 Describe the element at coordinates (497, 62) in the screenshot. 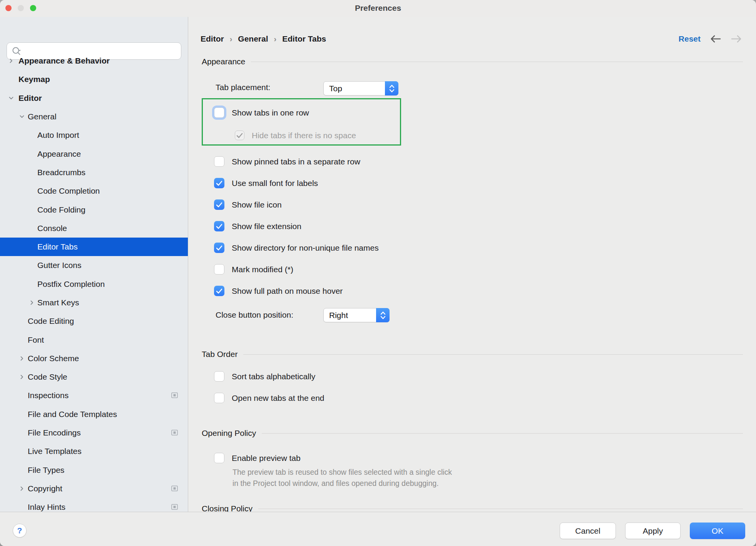

I see `section-rule` at that location.